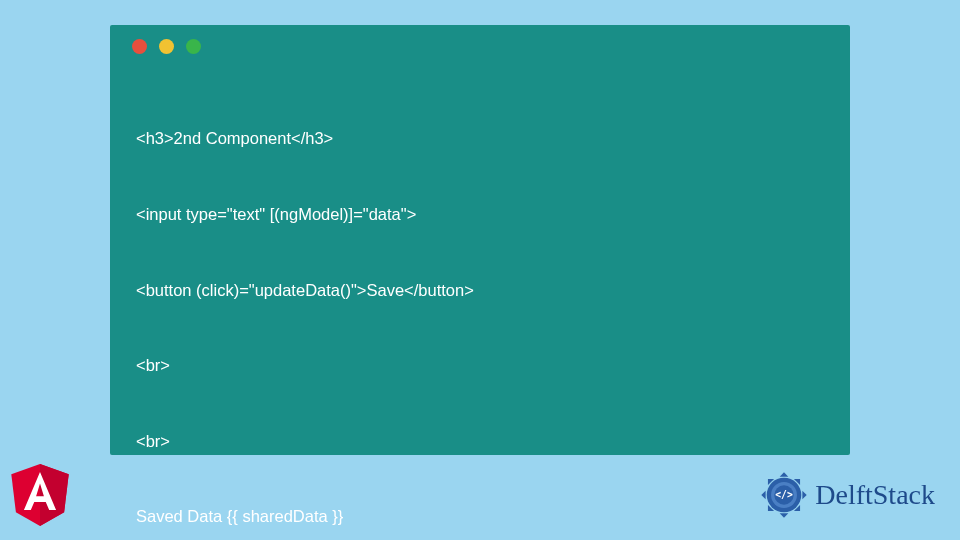  What do you see at coordinates (875, 495) in the screenshot?
I see `delftstack-label: DelftStack` at bounding box center [875, 495].